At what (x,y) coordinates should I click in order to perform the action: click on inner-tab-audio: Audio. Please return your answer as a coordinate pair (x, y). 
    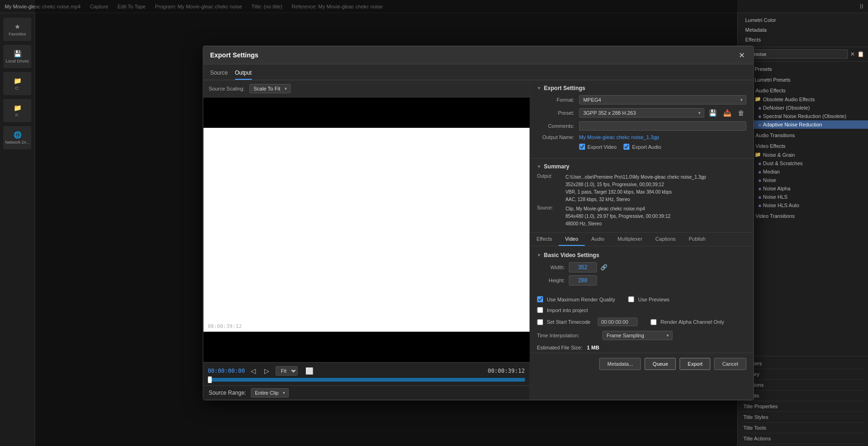
    Looking at the image, I should click on (598, 239).